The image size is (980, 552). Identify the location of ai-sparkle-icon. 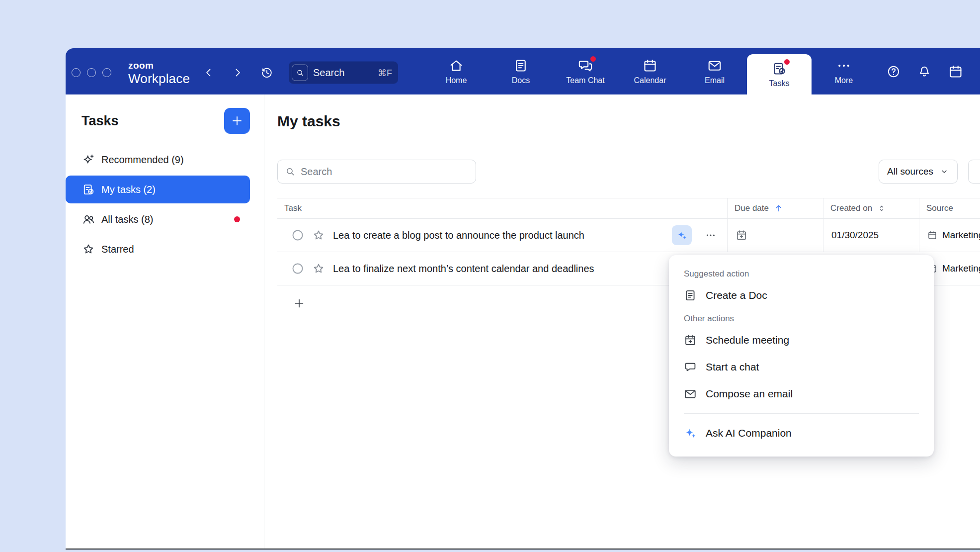
(682, 235).